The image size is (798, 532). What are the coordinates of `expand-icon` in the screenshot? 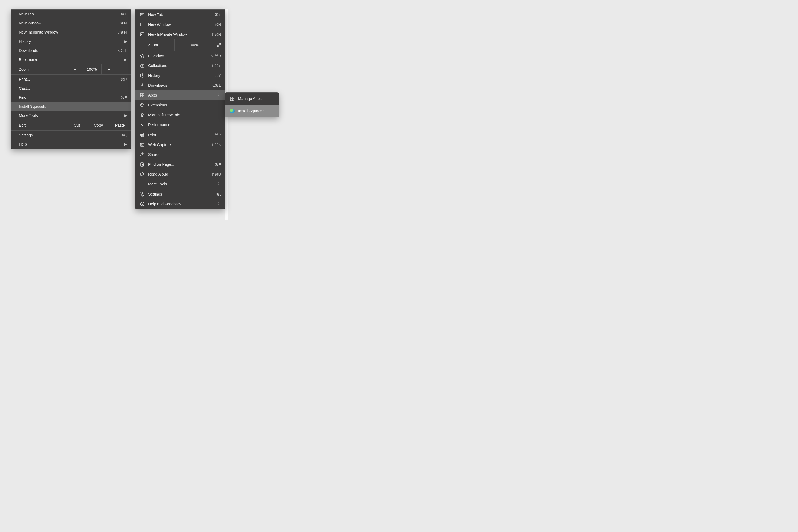 It's located at (219, 45).